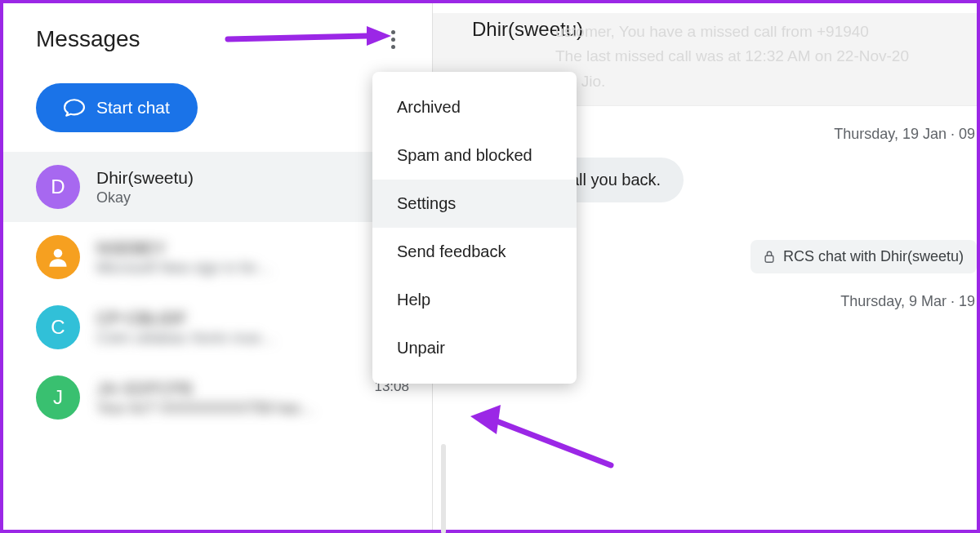  What do you see at coordinates (474, 228) in the screenshot?
I see `more-options-menu: Archived Spam and blocked Settings Send …` at bounding box center [474, 228].